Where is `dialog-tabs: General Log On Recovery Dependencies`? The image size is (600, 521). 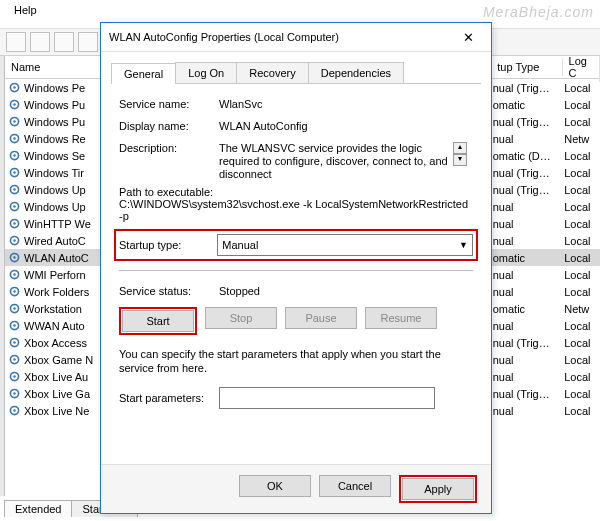
dialog-tabs: General Log On Recovery Dependencies is located at coordinates (296, 73).